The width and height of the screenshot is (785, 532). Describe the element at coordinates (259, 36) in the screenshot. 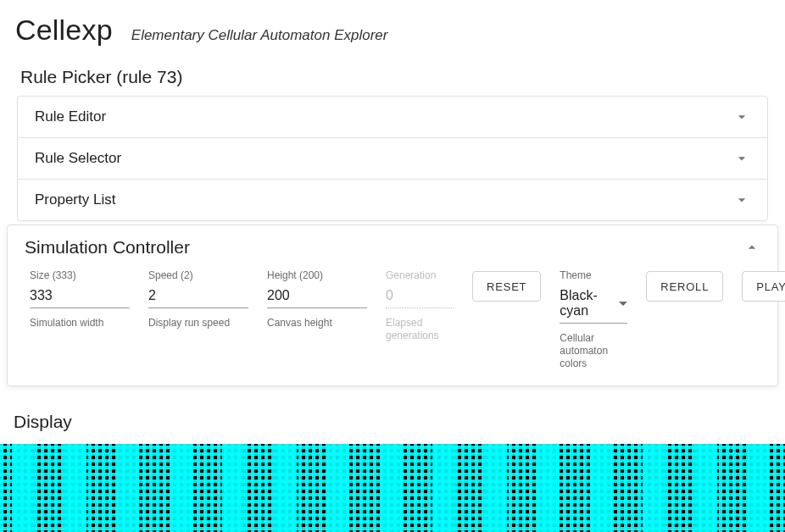

I see `app-subtitle: Elementary Cellular Automaton Explorer` at that location.